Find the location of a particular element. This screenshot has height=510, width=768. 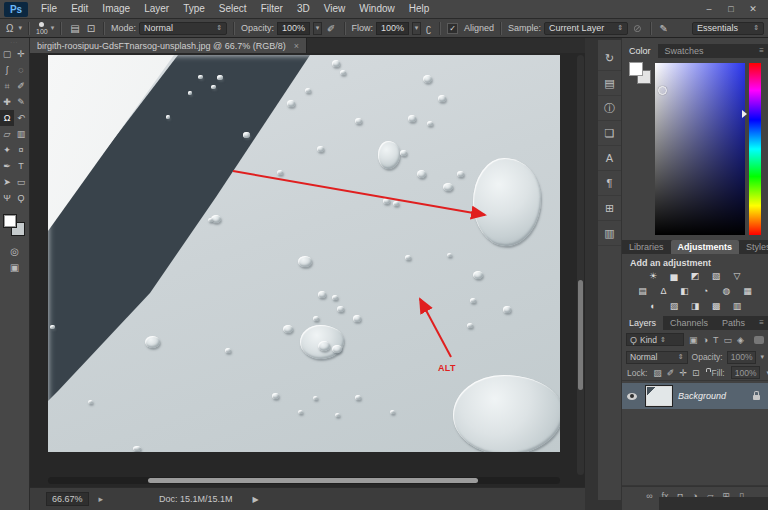

dodge-tool: ¤ is located at coordinates (21, 150).